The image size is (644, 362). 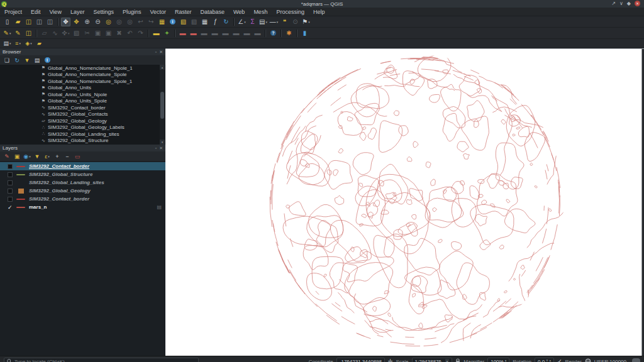 I want to click on zoom-out-icon: ⊖, so click(x=98, y=22).